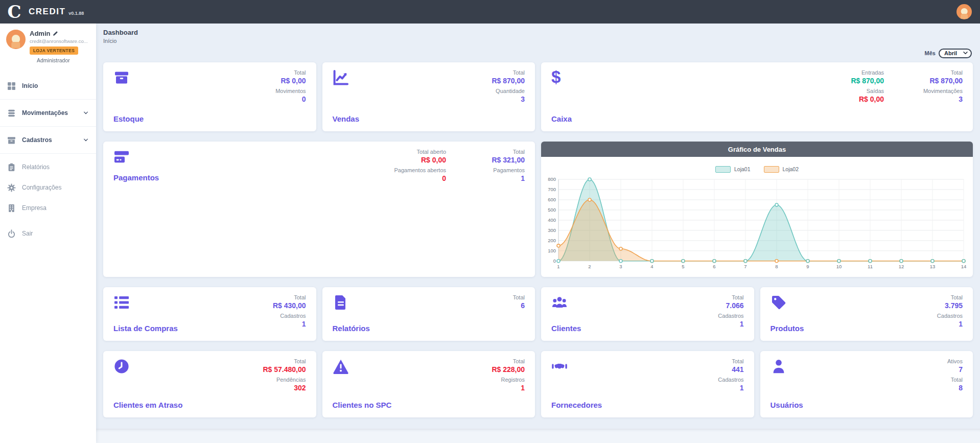 The height and width of the screenshot is (443, 980). What do you see at coordinates (343, 367) in the screenshot?
I see `warning-triangle-icon` at bounding box center [343, 367].